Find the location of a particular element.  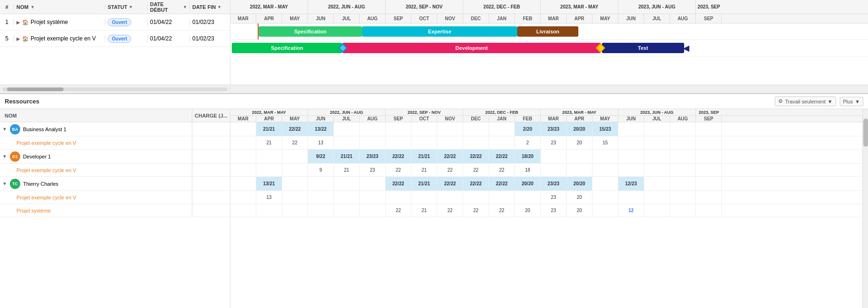

ba1-oct22 is located at coordinates (424, 129).